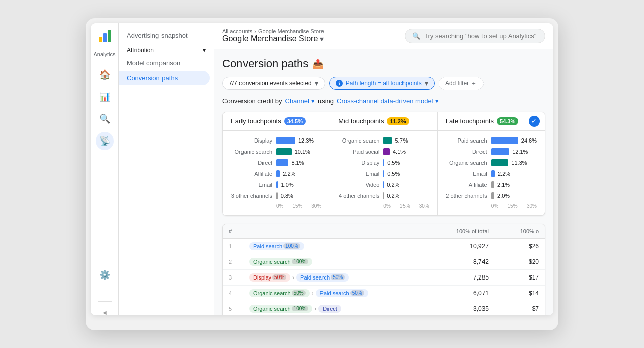 The height and width of the screenshot is (348, 644). I want to click on settings-icon: ⚙️, so click(105, 275).